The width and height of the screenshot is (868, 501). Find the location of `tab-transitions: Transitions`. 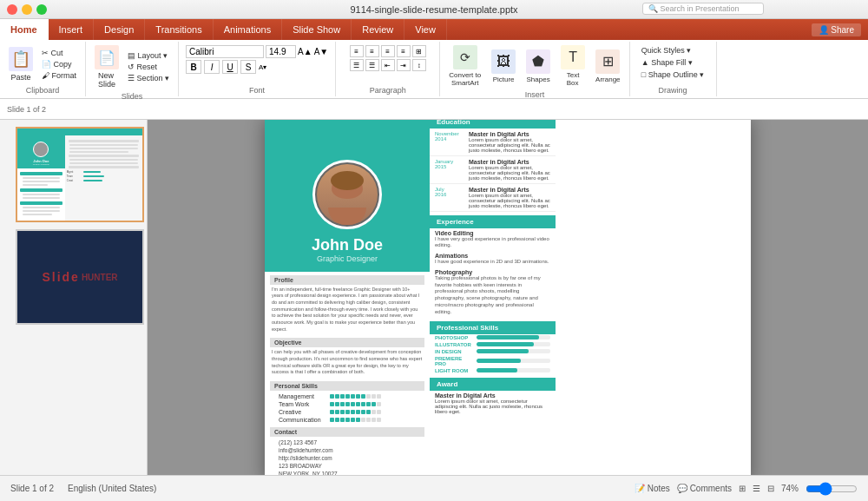

tab-transitions: Transitions is located at coordinates (179, 30).